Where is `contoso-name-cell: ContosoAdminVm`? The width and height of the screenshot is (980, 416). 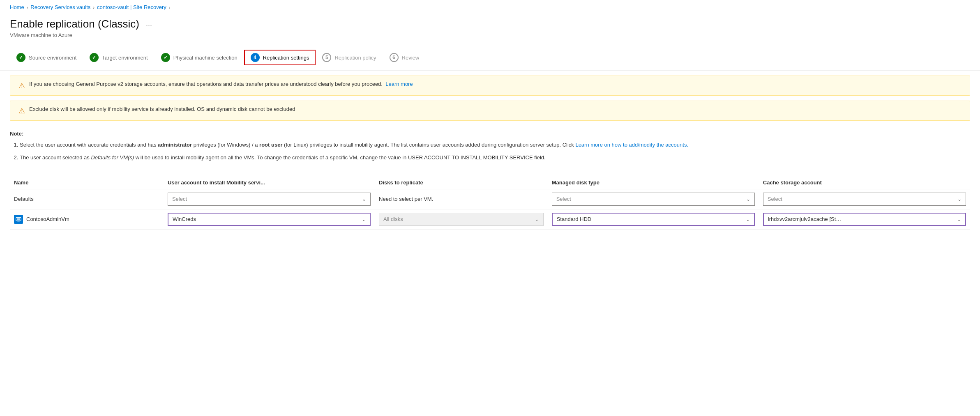 contoso-name-cell: ContosoAdminVm is located at coordinates (87, 219).